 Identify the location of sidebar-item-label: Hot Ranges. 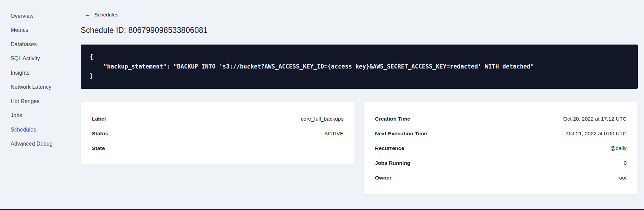
(25, 101).